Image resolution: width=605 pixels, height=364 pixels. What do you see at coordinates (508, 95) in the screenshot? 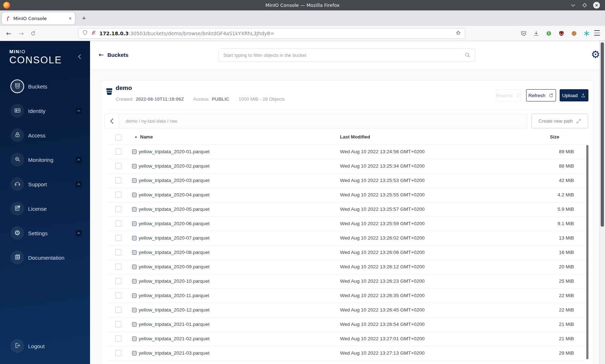
I see `rewind-button: Rewind` at bounding box center [508, 95].